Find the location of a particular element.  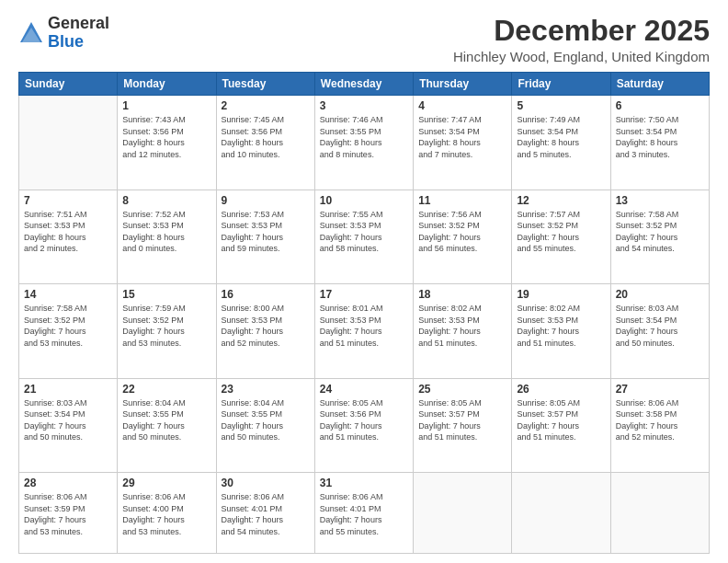

day-number: 5 is located at coordinates (561, 106).